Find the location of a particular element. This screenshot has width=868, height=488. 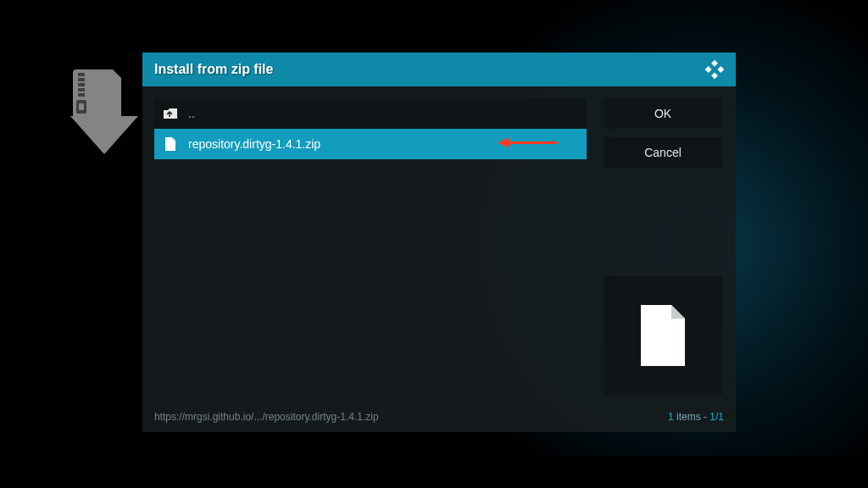

parent-directory-label: .. is located at coordinates (192, 114).